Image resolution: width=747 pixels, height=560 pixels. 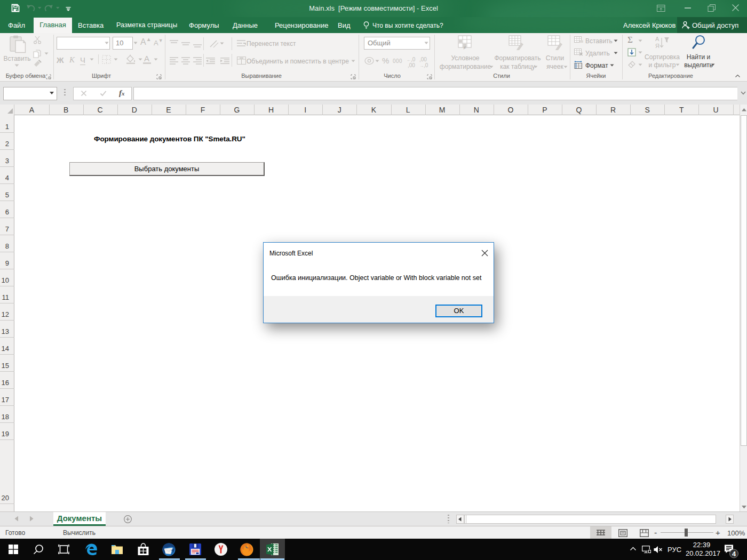 What do you see at coordinates (657, 39) in the screenshot?
I see `svg-text: А` at bounding box center [657, 39].